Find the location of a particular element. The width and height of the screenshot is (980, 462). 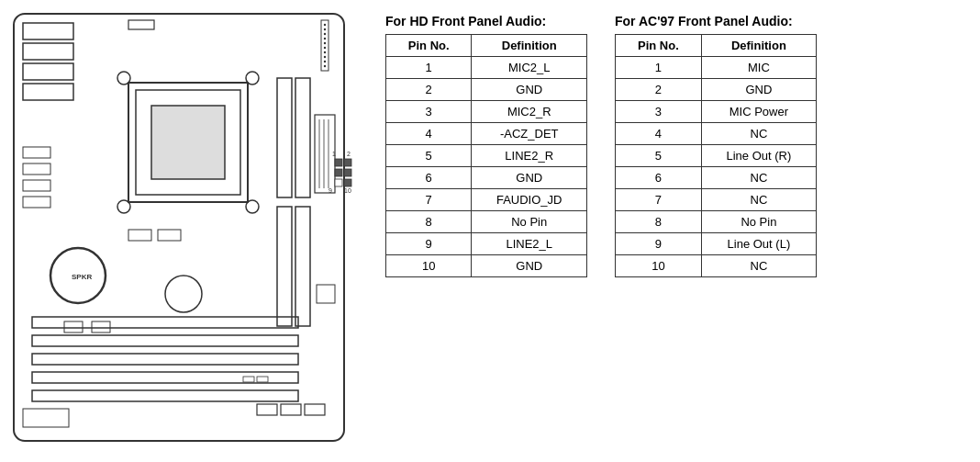

table-row: 9LINE2_L is located at coordinates (486, 244).